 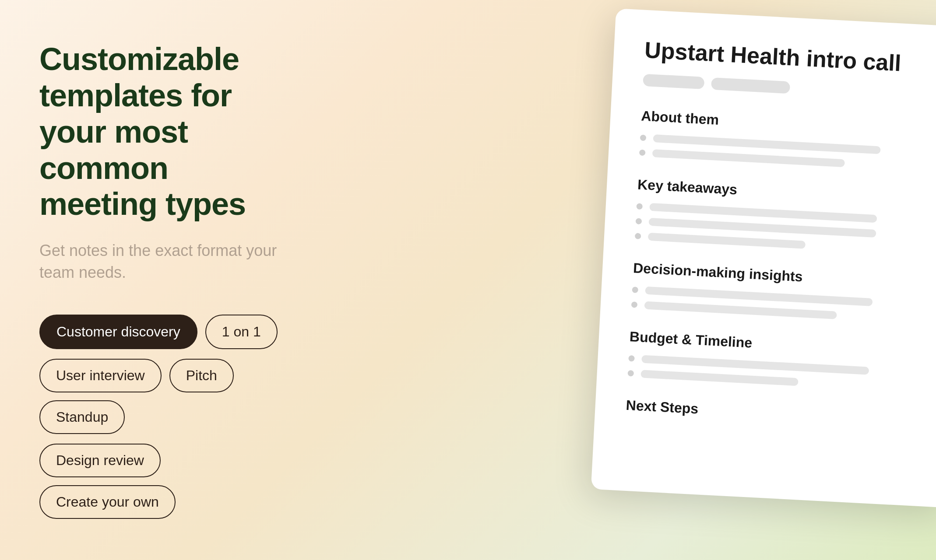 What do you see at coordinates (778, 360) in the screenshot?
I see `section-budget-timeline: Budget & Timeline` at bounding box center [778, 360].